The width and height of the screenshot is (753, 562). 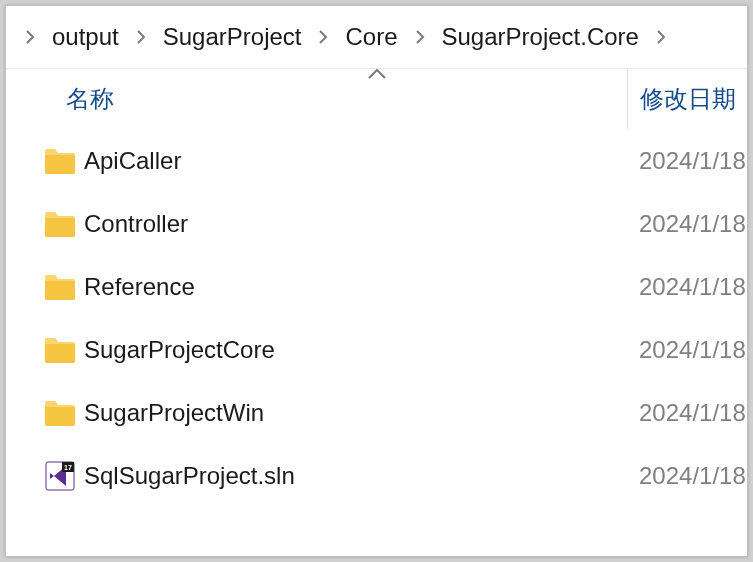 What do you see at coordinates (232, 37) in the screenshot?
I see `breadcrumb-item: SugarProject` at bounding box center [232, 37].